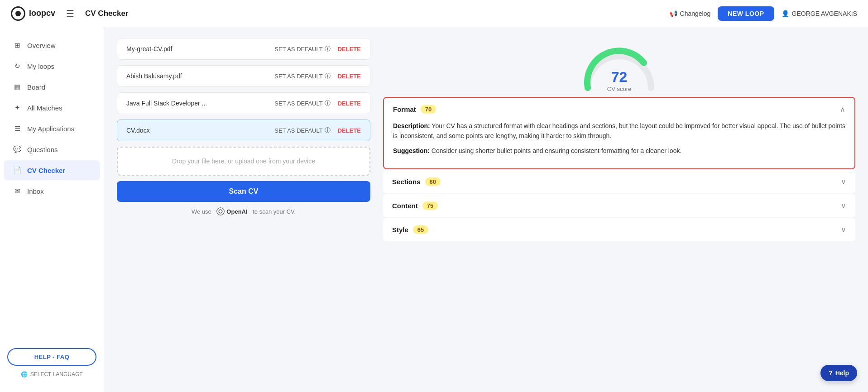 The image size is (868, 392). I want to click on upload-placeholder: Drop your file here, or upload one from …, so click(244, 161).